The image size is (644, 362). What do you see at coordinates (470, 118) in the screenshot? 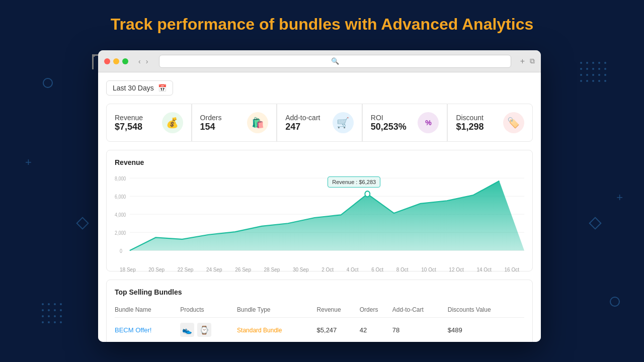
I see `stat-label-discount: Discount` at bounding box center [470, 118].